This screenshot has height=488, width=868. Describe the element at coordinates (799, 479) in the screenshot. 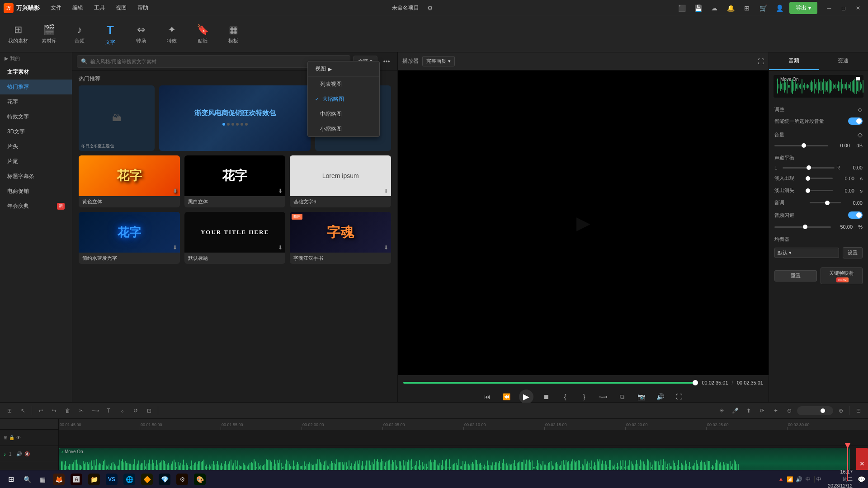

I see `sound-icon: 🔊` at that location.